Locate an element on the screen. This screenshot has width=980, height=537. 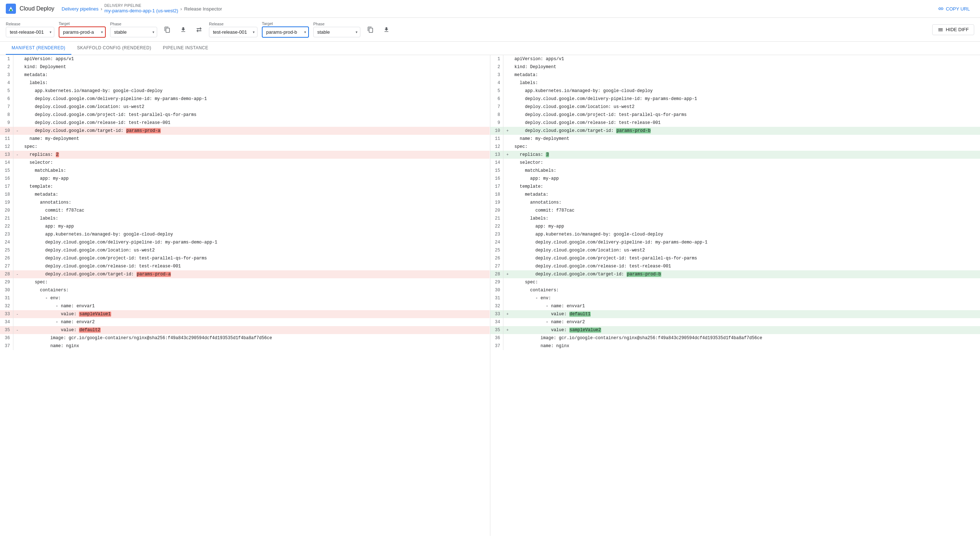
table-row: 8 deploy.cloud.google.com/project-id: te… is located at coordinates (735, 115).